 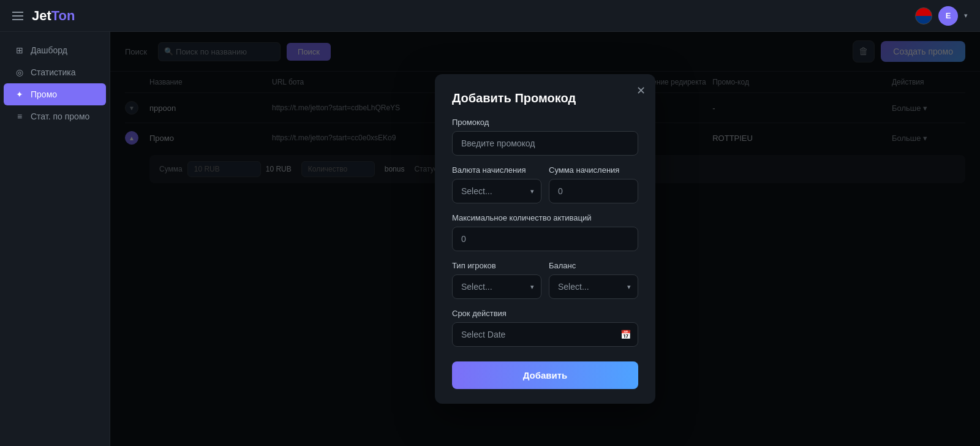 What do you see at coordinates (545, 98) in the screenshot?
I see `modal-title: Добавить Промокод` at bounding box center [545, 98].